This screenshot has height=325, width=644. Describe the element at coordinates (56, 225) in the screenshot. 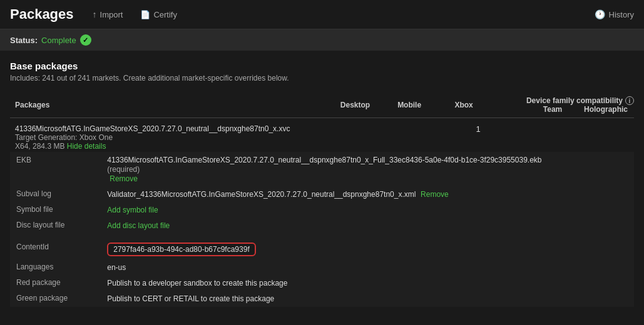

I see `disc-label: Disc layout file` at that location.